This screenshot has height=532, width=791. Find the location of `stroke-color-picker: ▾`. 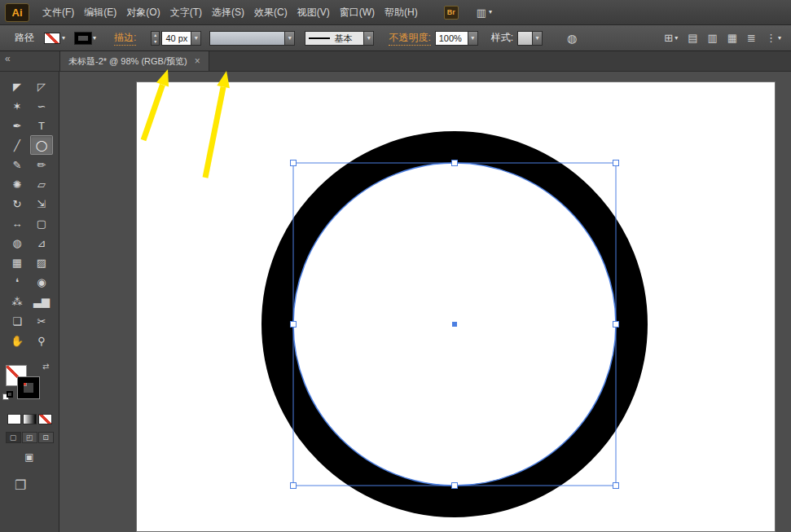

stroke-color-picker: ▾ is located at coordinates (86, 38).